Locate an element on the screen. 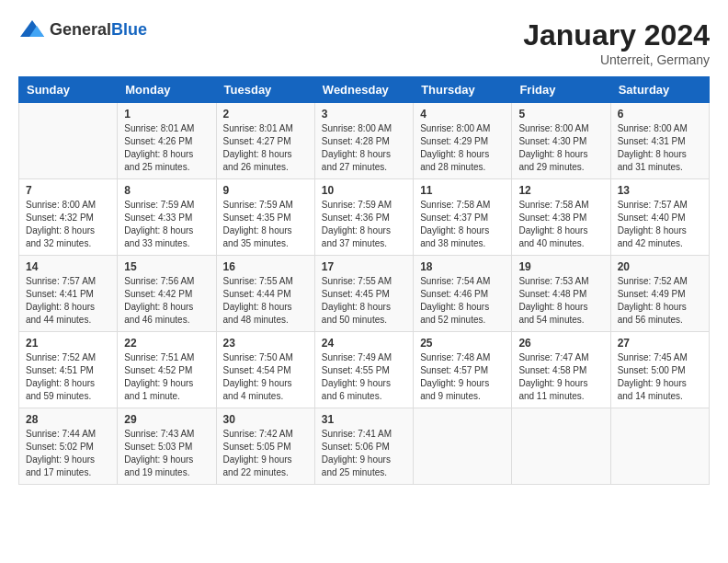 Image resolution: width=728 pixels, height=563 pixels. day-number: 24 is located at coordinates (364, 343).